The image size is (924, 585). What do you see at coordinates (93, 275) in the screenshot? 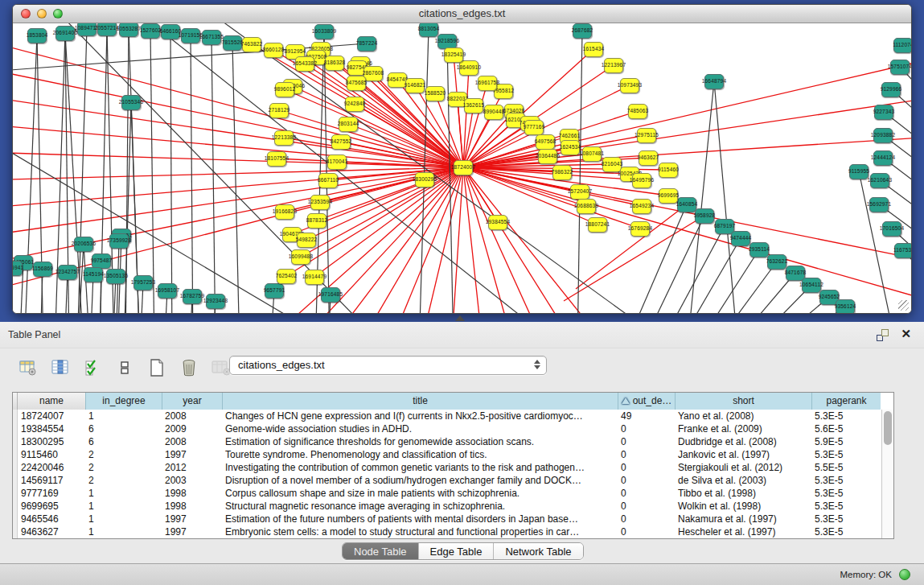
I see `graph-node: 1145194` at bounding box center [93, 275].